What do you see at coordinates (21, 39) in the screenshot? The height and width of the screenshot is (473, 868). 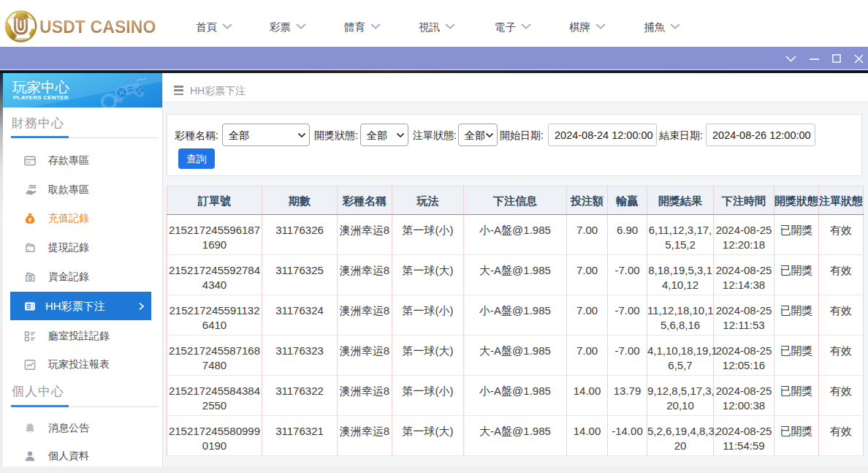 I see `svg-text: CASINO` at bounding box center [21, 39].